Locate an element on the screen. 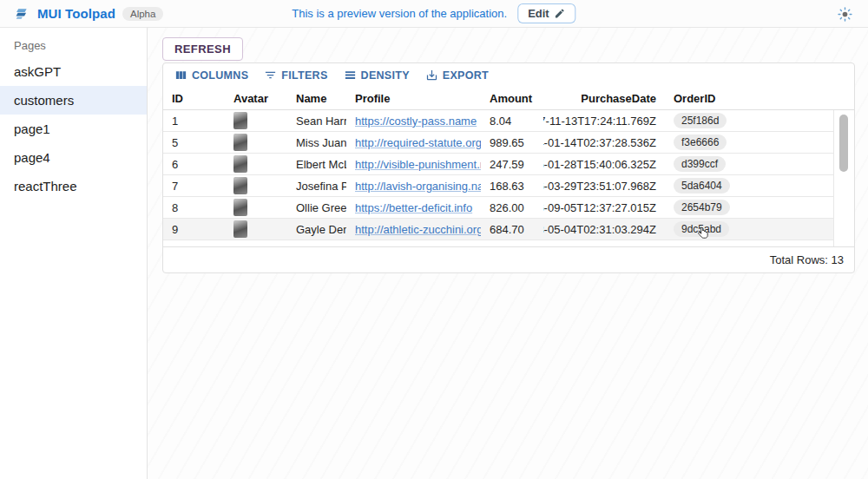 The height and width of the screenshot is (479, 868). cell-id: 5 is located at coordinates (194, 142).